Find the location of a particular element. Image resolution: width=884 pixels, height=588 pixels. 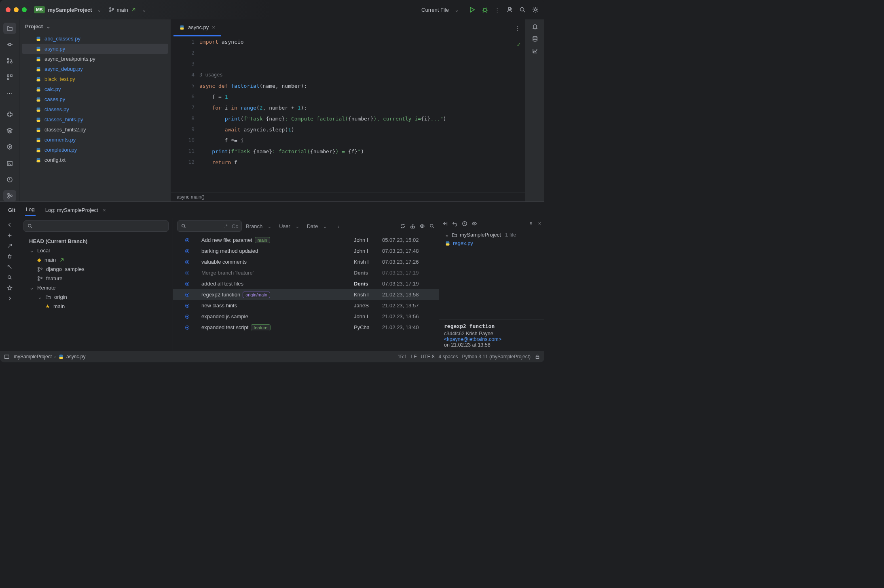

editor-tab-active: async.py × is located at coordinates (197, 28).